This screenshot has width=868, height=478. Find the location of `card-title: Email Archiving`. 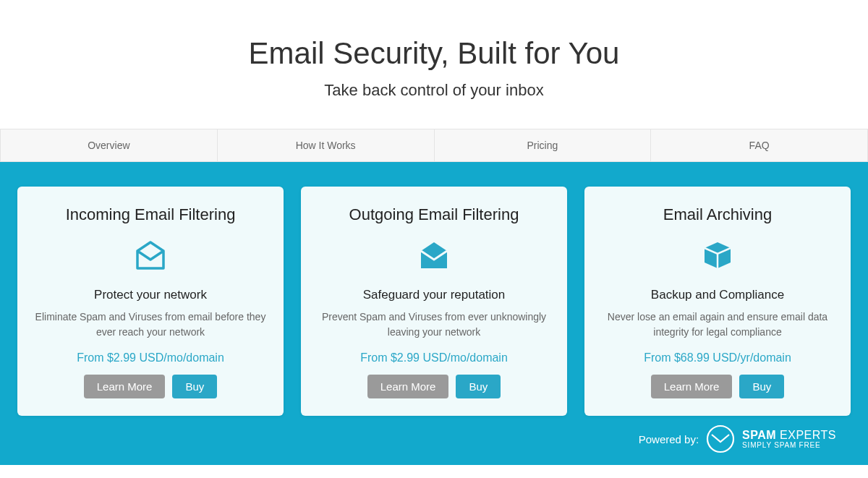

card-title: Email Archiving is located at coordinates (718, 215).